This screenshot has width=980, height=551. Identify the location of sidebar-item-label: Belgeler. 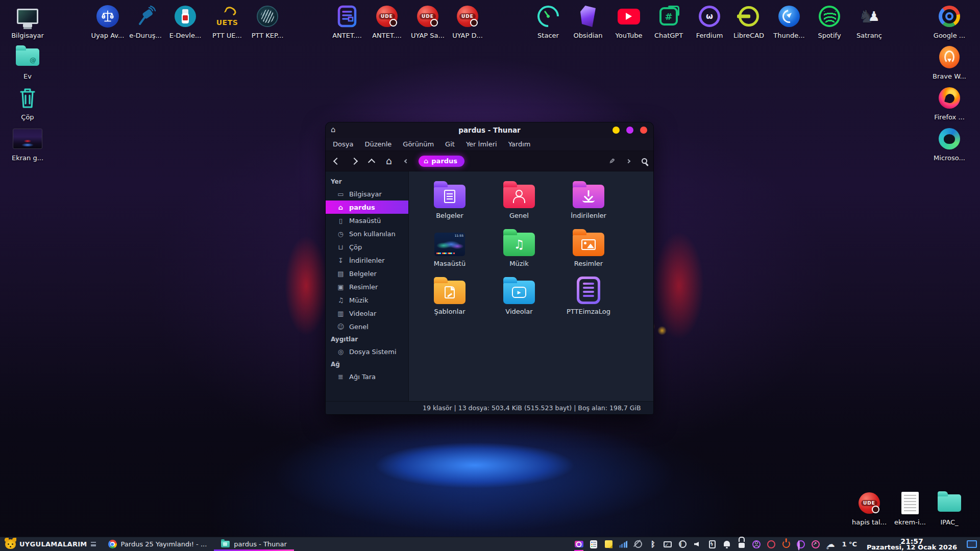
(363, 273).